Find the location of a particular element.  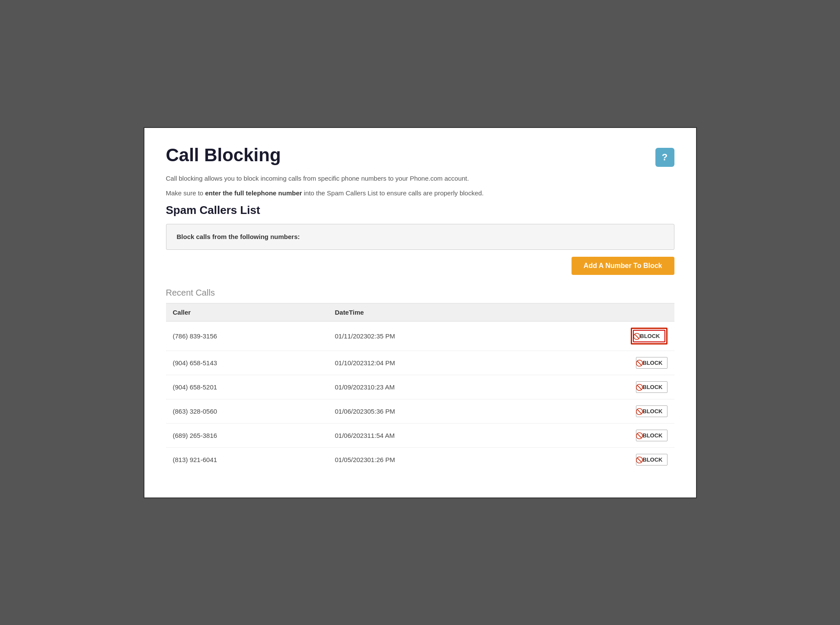

help-button: ? is located at coordinates (665, 157).